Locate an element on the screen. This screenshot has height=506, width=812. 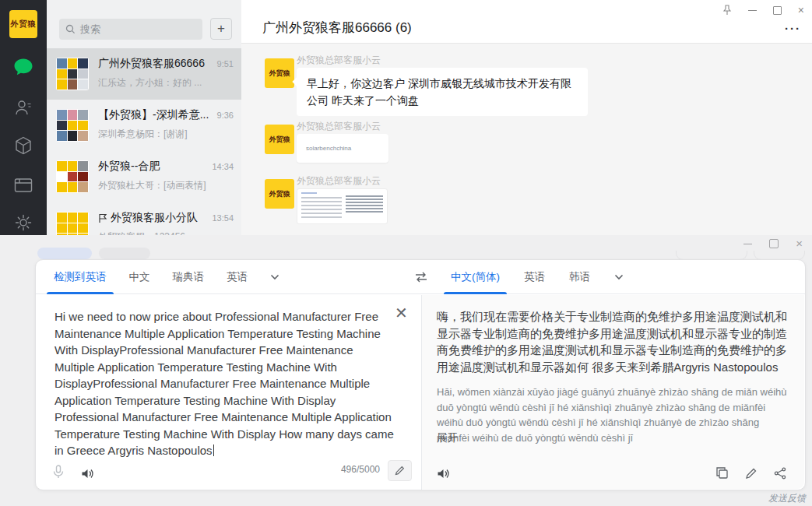
chat-title: 外贸狼--合肥 is located at coordinates (153, 167).